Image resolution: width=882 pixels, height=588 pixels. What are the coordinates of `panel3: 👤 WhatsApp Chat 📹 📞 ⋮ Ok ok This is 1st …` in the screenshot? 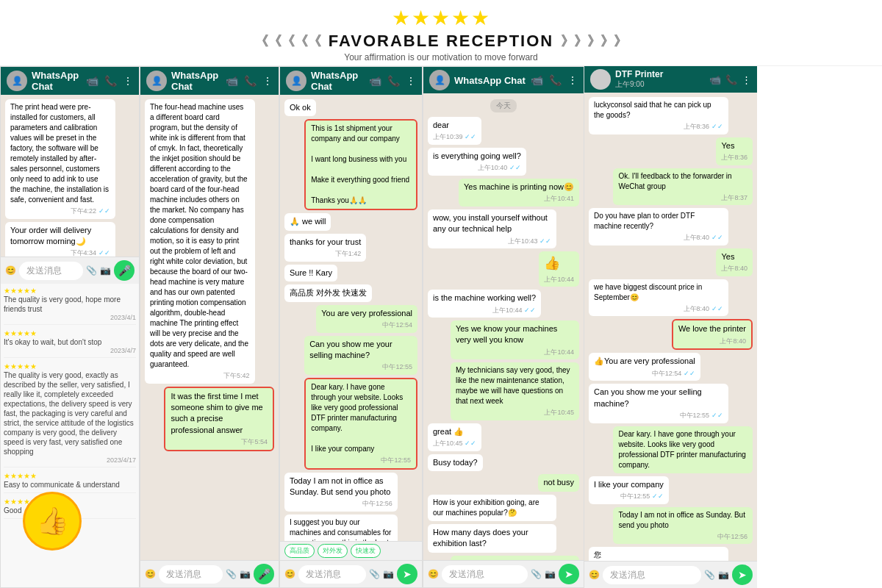 It's located at (351, 327).